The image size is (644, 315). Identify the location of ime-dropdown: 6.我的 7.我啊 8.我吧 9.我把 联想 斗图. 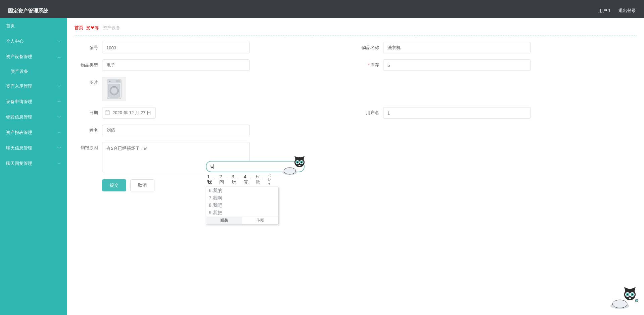
(242, 206).